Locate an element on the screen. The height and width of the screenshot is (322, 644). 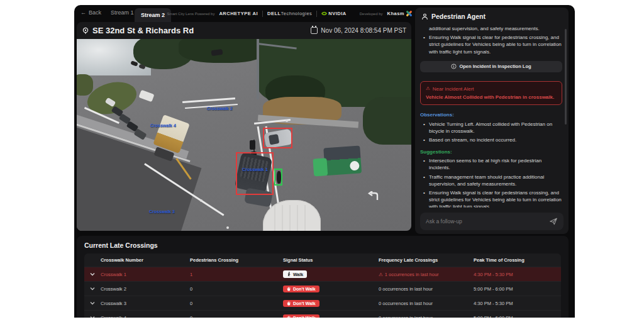
back-button: ← Back is located at coordinates (91, 13).